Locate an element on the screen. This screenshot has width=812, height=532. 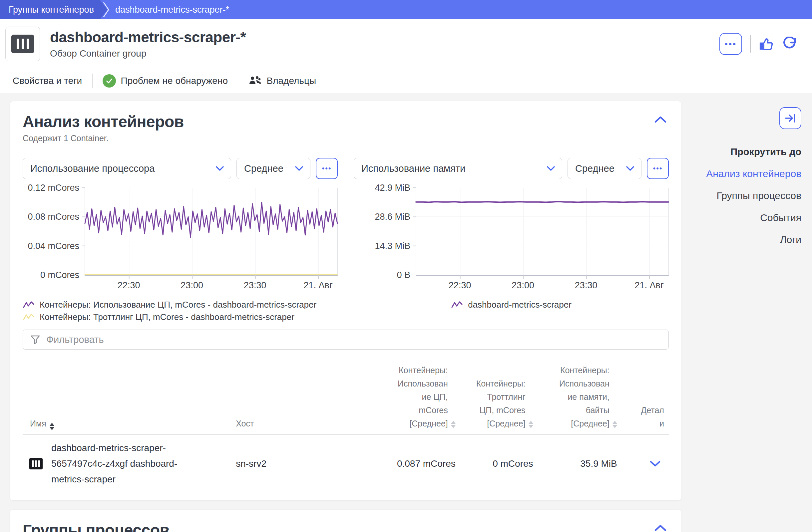
cpu-chart-x-axis: 22:3023:0023:3021. Авг is located at coordinates (211, 283).